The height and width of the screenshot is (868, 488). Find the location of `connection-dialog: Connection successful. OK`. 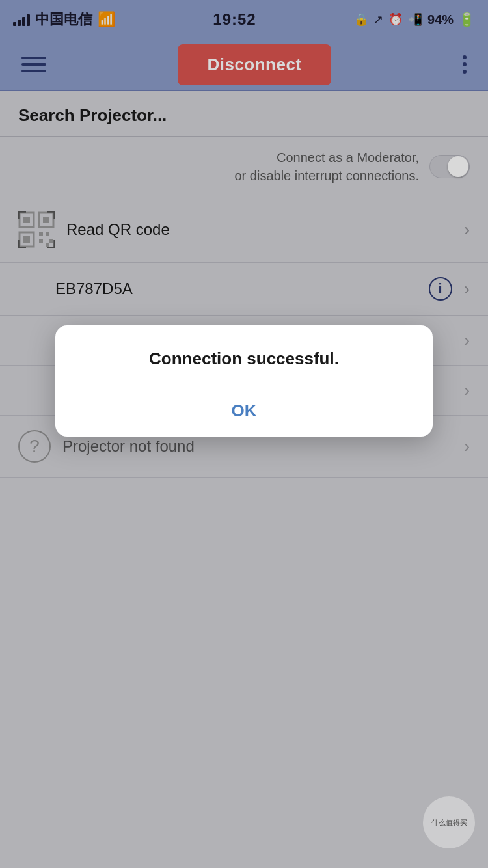

connection-dialog: Connection successful. OK is located at coordinates (244, 381).